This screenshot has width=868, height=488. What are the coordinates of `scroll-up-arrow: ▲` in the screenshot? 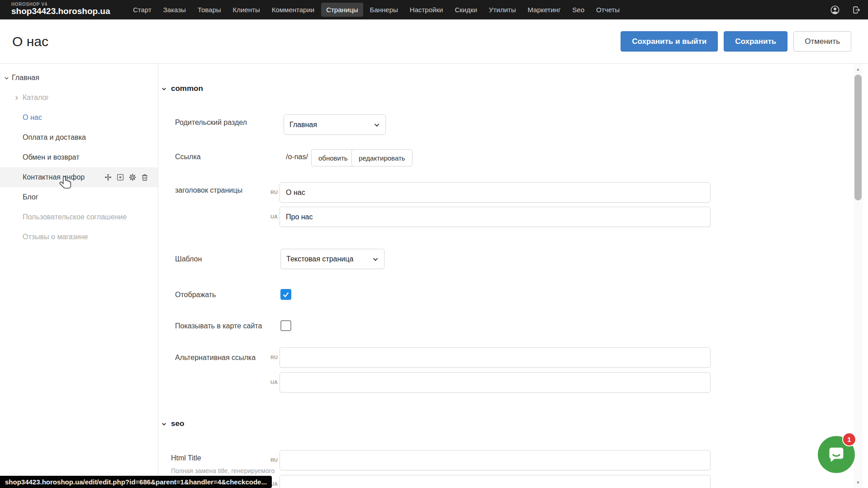 It's located at (858, 69).